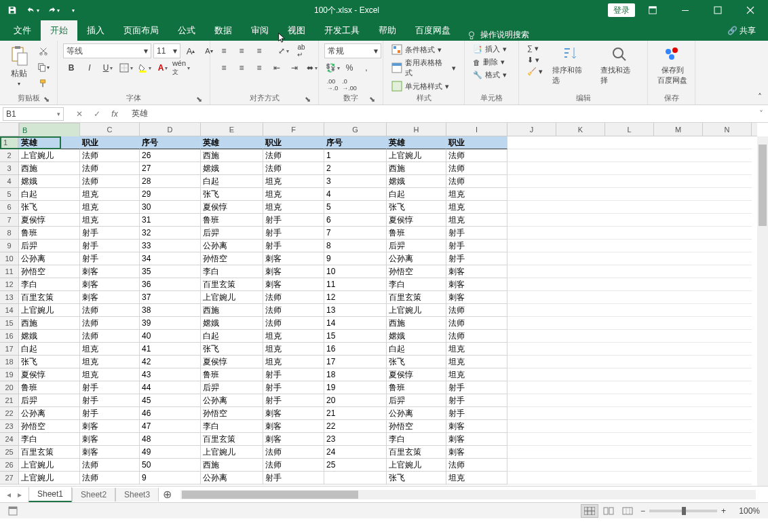 This screenshot has height=532, width=768. I want to click on align-dialog-launcher: ⬊, so click(307, 99).